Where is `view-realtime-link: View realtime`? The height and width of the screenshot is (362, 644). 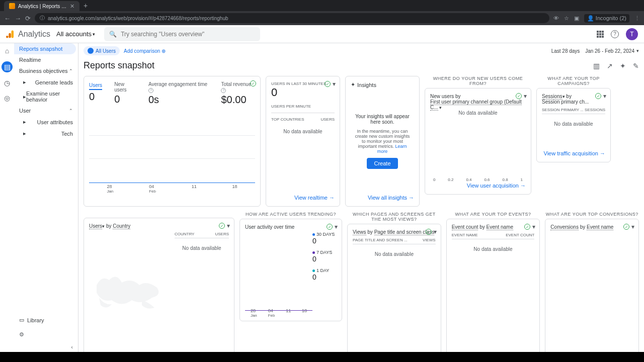
view-realtime-link: View realtime is located at coordinates (314, 198).